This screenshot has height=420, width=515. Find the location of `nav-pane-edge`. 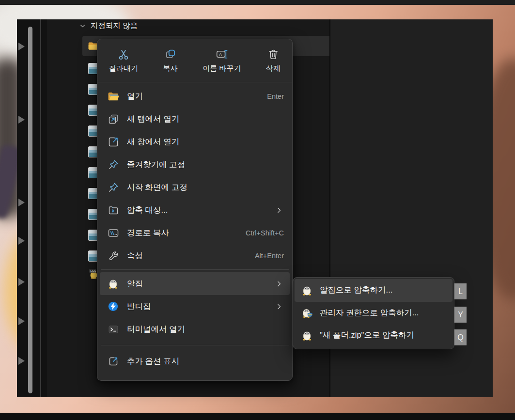

nav-pane-edge is located at coordinates (32, 208).